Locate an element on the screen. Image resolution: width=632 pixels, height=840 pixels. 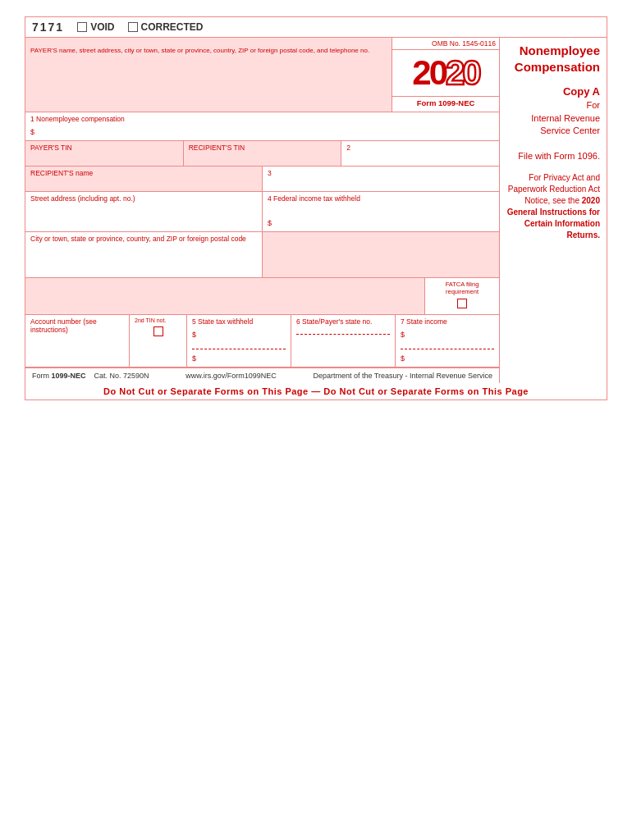
form-number: 7171 is located at coordinates (48, 27).